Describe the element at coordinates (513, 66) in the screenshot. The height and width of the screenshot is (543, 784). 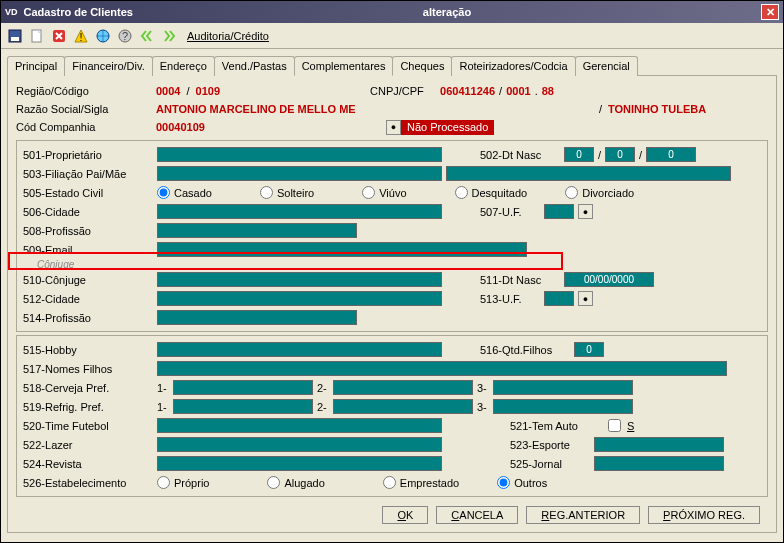
I see `tab-roteirizadores: Roteirizadores/Codcia` at that location.